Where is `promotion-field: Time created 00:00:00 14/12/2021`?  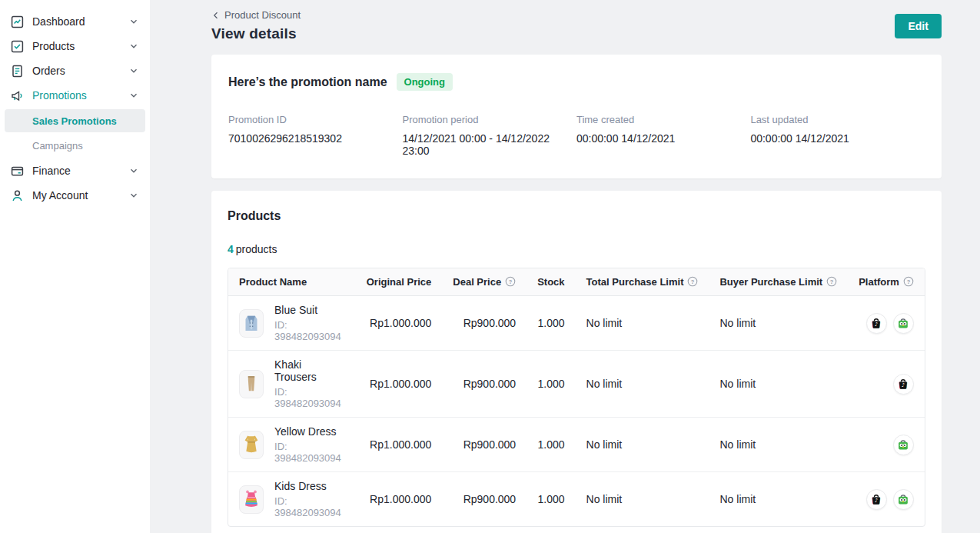 promotion-field: Time created 00:00:00 14/12/2021 is located at coordinates (663, 135).